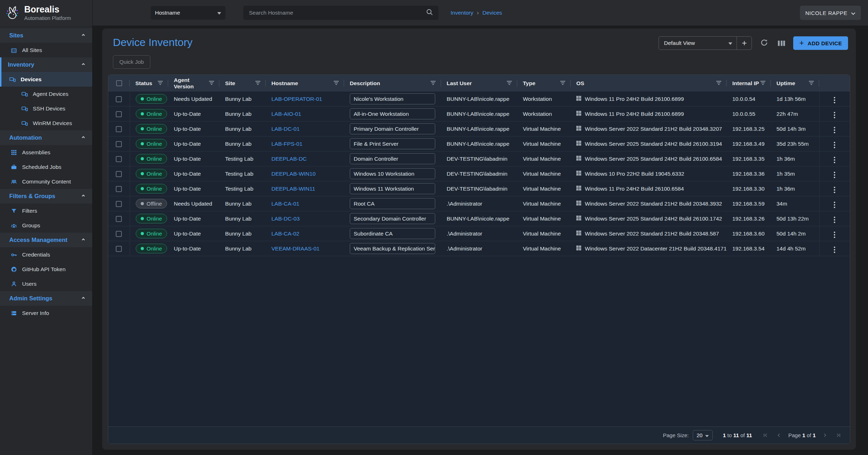 The width and height of the screenshot is (868, 455). What do you see at coordinates (46, 225) in the screenshot?
I see `sidebar-item-groups: Groups` at bounding box center [46, 225].